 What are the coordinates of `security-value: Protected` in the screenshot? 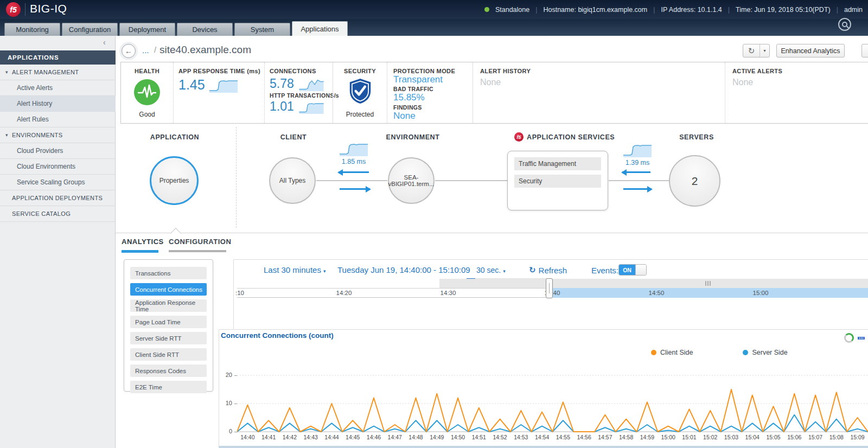 It's located at (360, 114).